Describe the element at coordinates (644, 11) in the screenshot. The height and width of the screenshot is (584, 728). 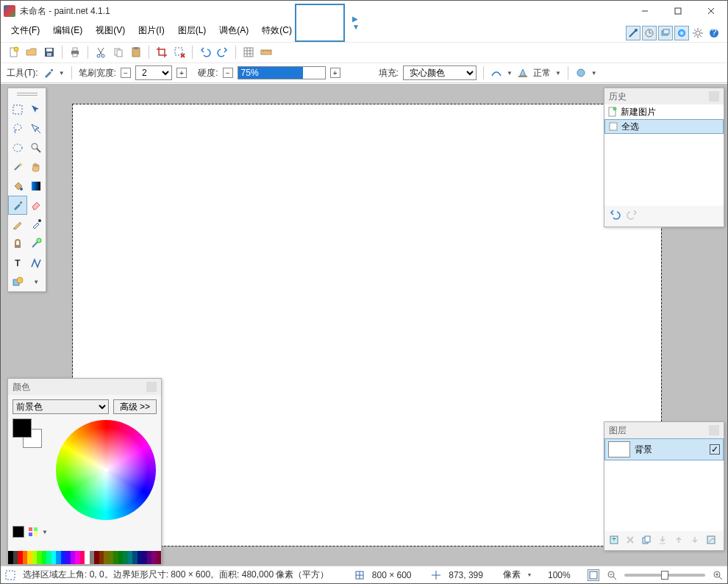
I see `minimize-button` at that location.